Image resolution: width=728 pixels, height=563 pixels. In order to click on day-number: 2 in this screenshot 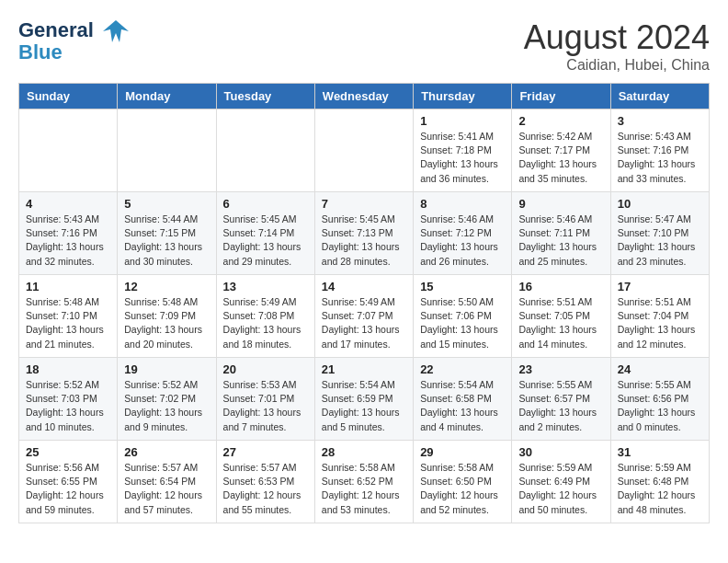, I will do `click(561, 121)`.